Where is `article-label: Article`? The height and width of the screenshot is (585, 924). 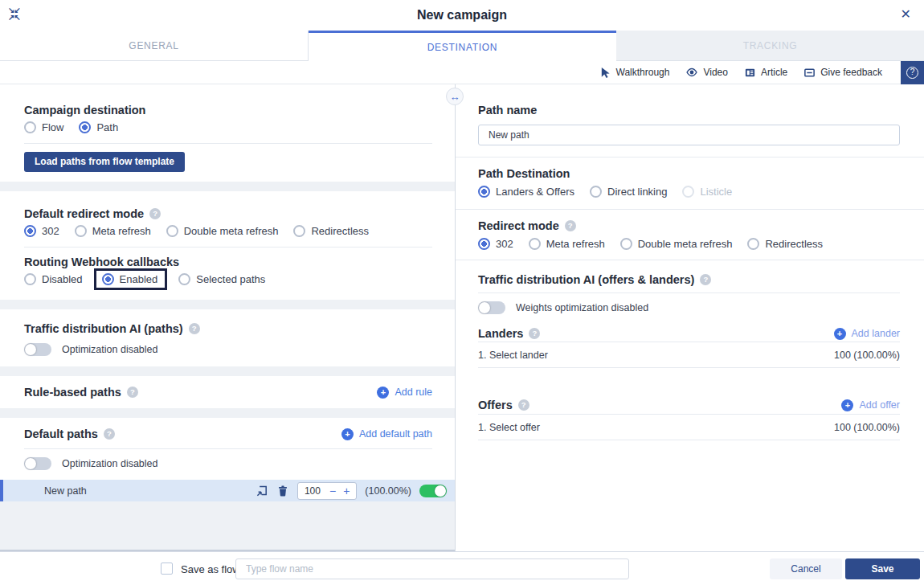
article-label: Article is located at coordinates (775, 72).